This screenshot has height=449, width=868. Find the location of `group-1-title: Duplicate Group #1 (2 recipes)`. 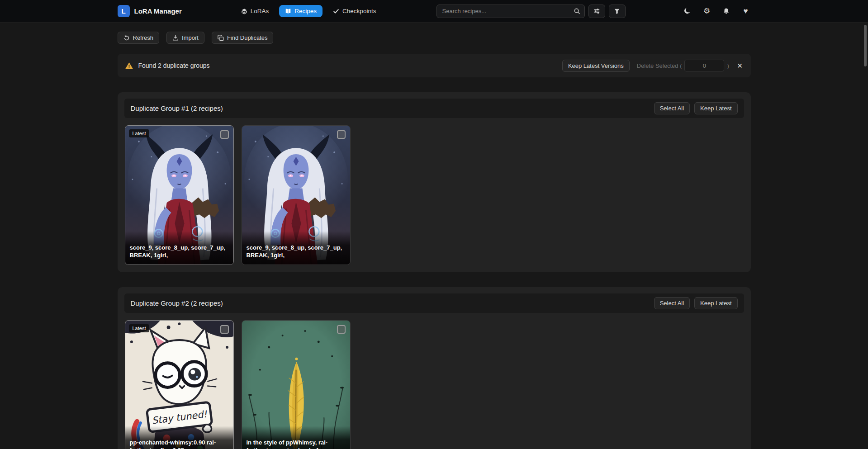

group-1-title: Duplicate Group #1 (2 recipes) is located at coordinates (177, 109).